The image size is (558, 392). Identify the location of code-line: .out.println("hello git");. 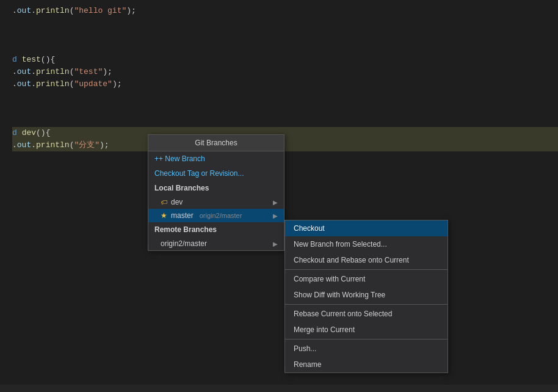
(285, 11).